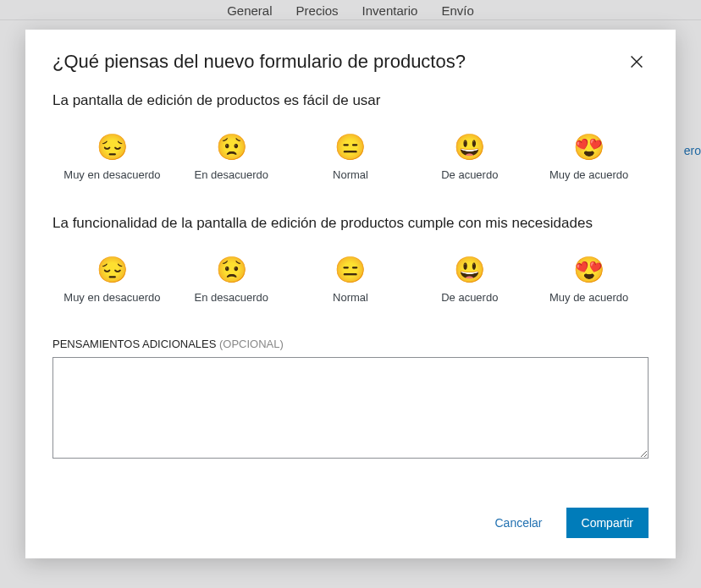 The height and width of the screenshot is (588, 701). Describe the element at coordinates (637, 62) in the screenshot. I see `close-icon` at that location.